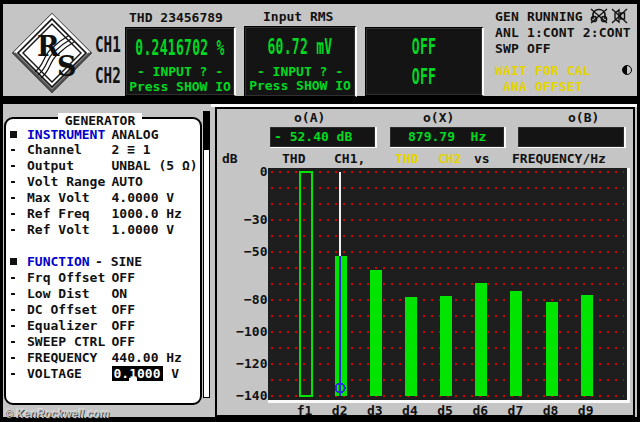  Describe the element at coordinates (103, 358) in the screenshot. I see `menu-item-frequency: FREQUENCY440.00 Hz` at that location.